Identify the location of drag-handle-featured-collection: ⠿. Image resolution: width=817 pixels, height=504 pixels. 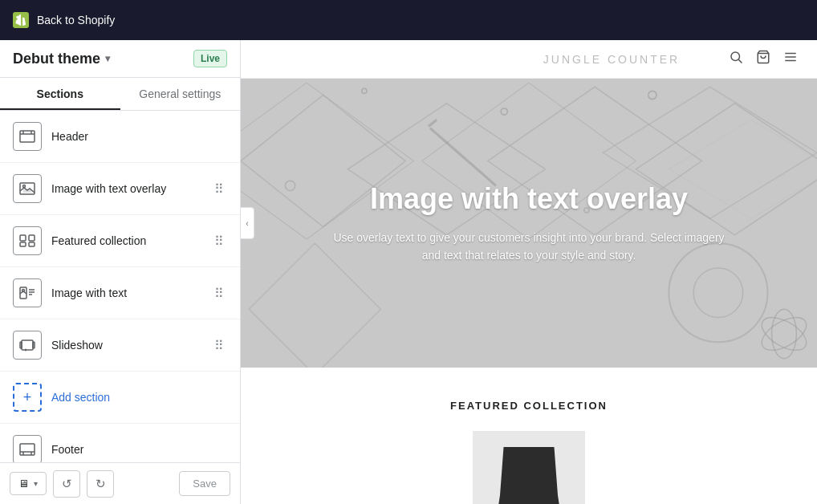
(219, 241).